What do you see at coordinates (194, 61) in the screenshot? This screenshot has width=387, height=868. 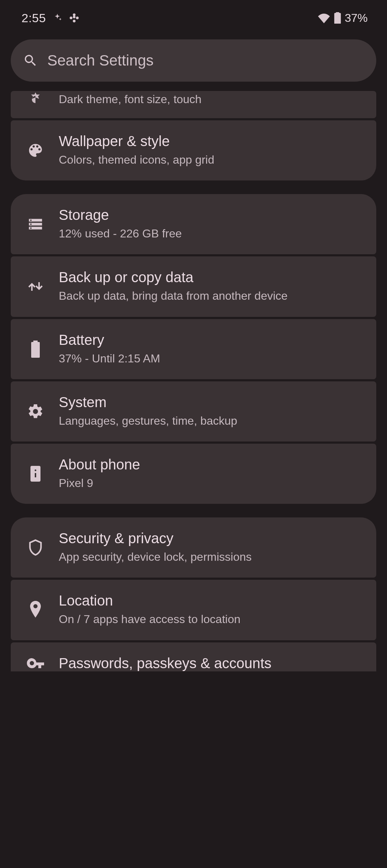 I see `search-settings: Search Settings` at bounding box center [194, 61].